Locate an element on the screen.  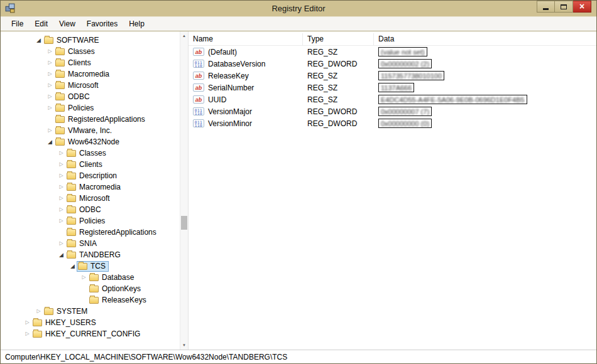
scroll-up-icon: ▲ is located at coordinates (184, 36).